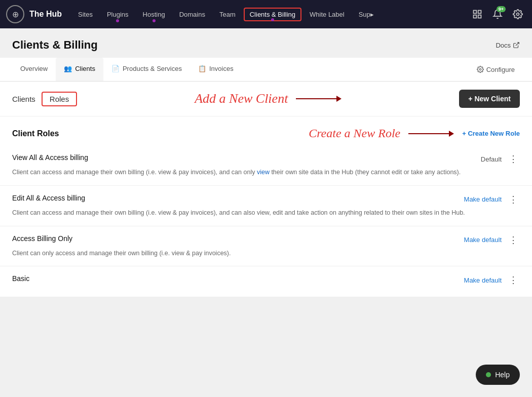 The height and width of the screenshot is (397, 532). Describe the element at coordinates (118, 21) in the screenshot. I see `plugins-dot` at that location.